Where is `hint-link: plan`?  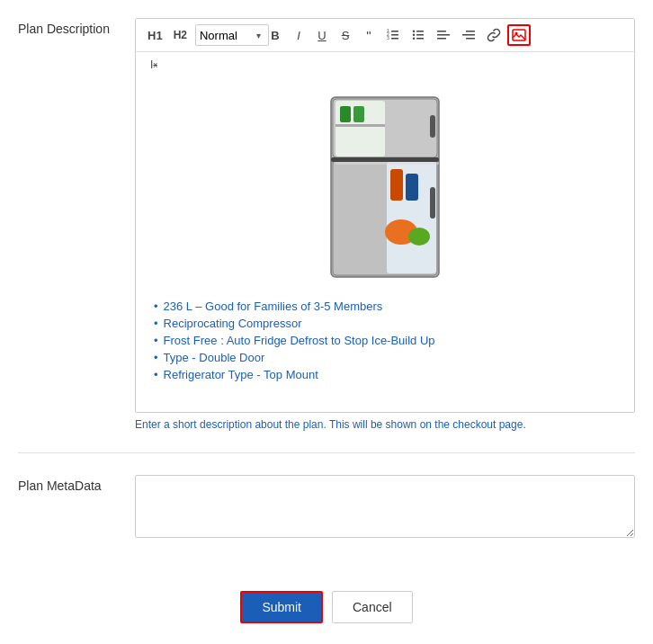
hint-link: plan is located at coordinates (313, 425).